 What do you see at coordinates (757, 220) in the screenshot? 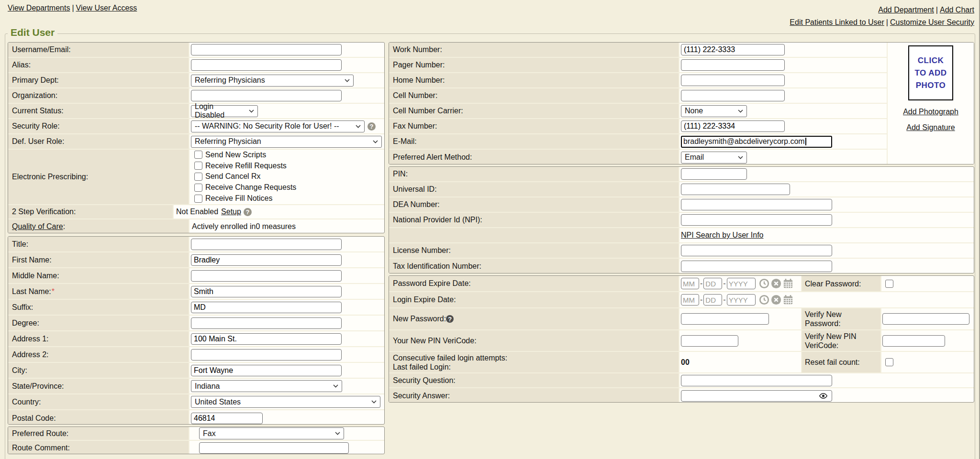
I see `npi-input` at bounding box center [757, 220].